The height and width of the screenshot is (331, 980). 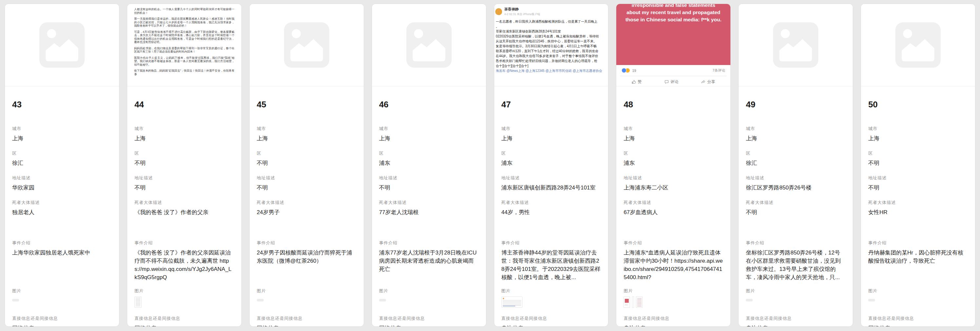 I want to click on weibo-post-line: 哥家住浦东新区唐镇创新西路28弄24号101室, so click(x=552, y=31).